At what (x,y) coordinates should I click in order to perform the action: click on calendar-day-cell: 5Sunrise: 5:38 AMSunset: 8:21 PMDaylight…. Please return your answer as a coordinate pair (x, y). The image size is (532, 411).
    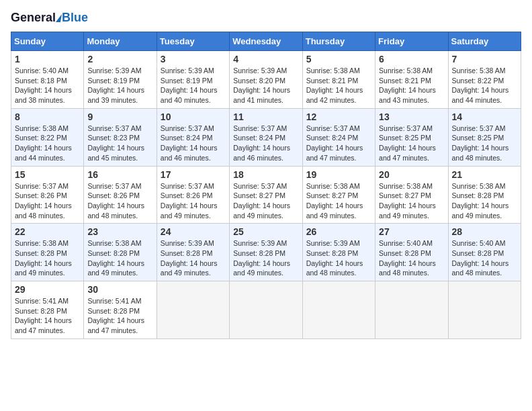
    Looking at the image, I should click on (339, 80).